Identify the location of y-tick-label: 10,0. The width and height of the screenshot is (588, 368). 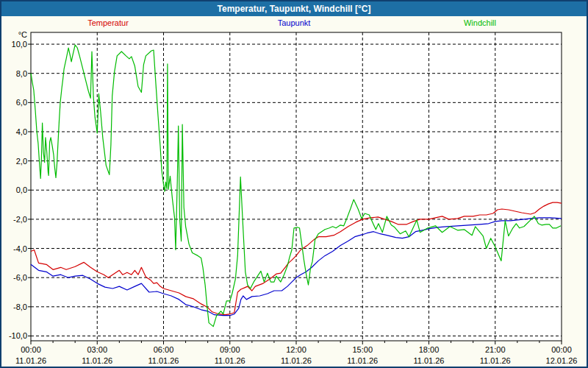
(19, 44).